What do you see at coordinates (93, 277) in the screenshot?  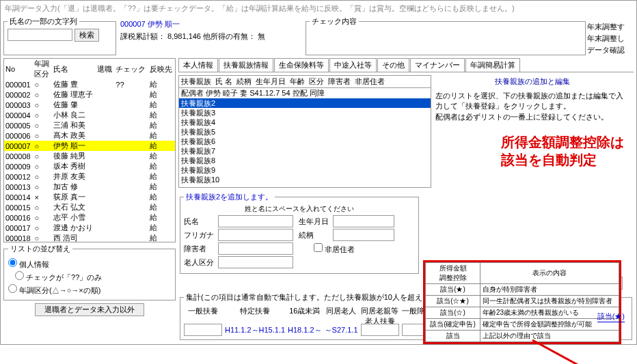 I see `sort-check: チェックが「??」のみ` at bounding box center [93, 277].